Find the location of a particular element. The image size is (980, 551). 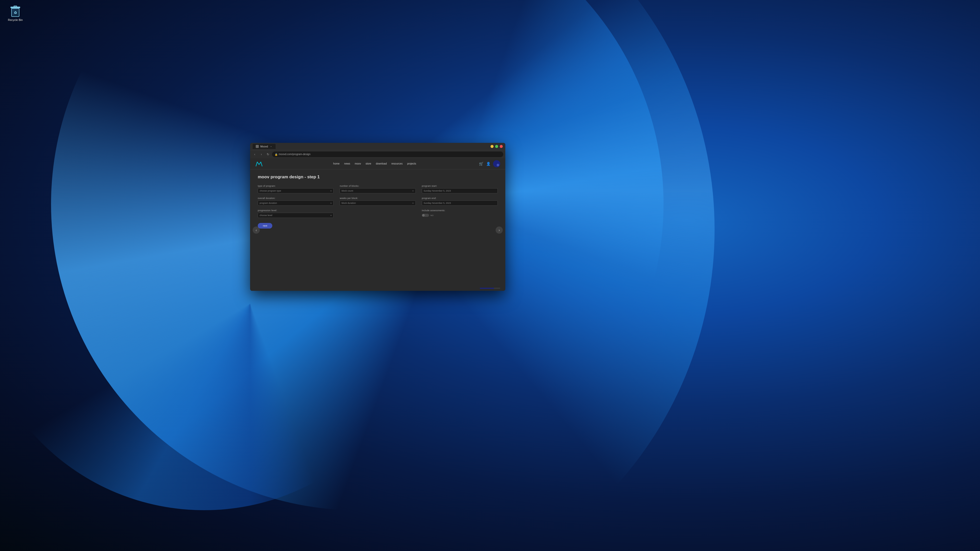

cart-icon: 🛒 is located at coordinates (481, 164).